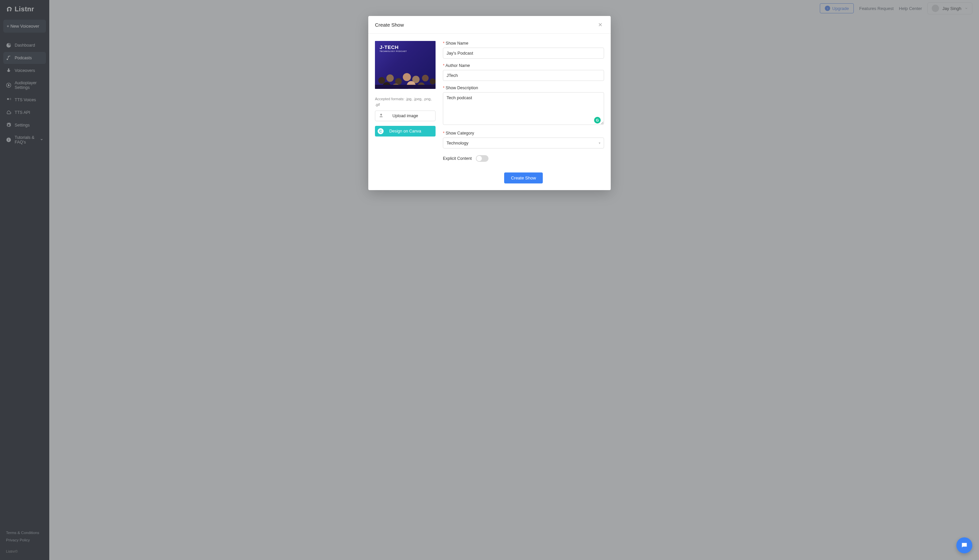 The width and height of the screenshot is (979, 560). Describe the element at coordinates (405, 116) in the screenshot. I see `upload-image-button: Upload image` at that location.